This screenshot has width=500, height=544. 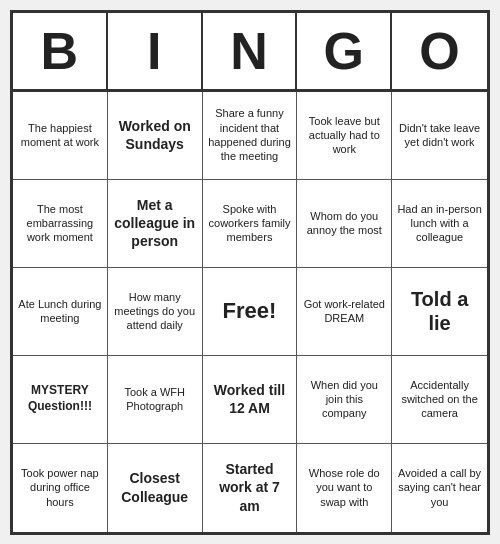 I want to click on cell-text-9: Had an in-person lunch with a colleague, so click(x=440, y=224).